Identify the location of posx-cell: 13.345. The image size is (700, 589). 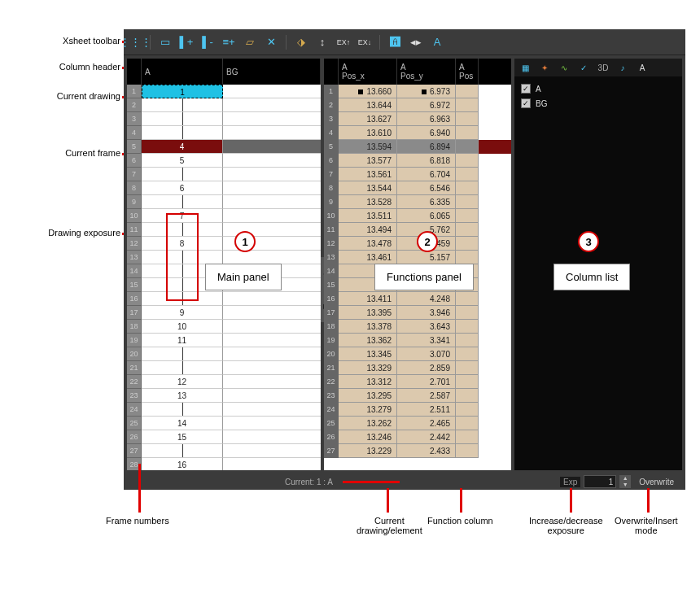
(368, 355).